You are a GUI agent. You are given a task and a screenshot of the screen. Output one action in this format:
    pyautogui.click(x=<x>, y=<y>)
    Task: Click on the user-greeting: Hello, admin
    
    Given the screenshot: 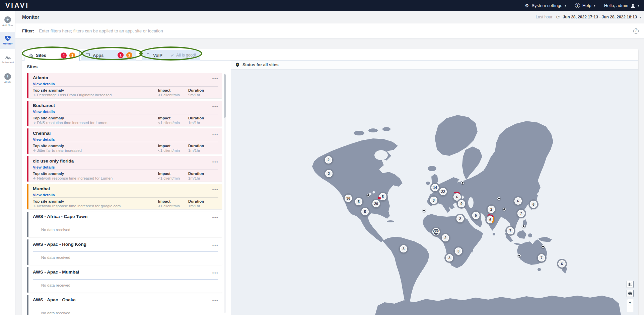 What is the action you would take?
    pyautogui.click(x=616, y=5)
    